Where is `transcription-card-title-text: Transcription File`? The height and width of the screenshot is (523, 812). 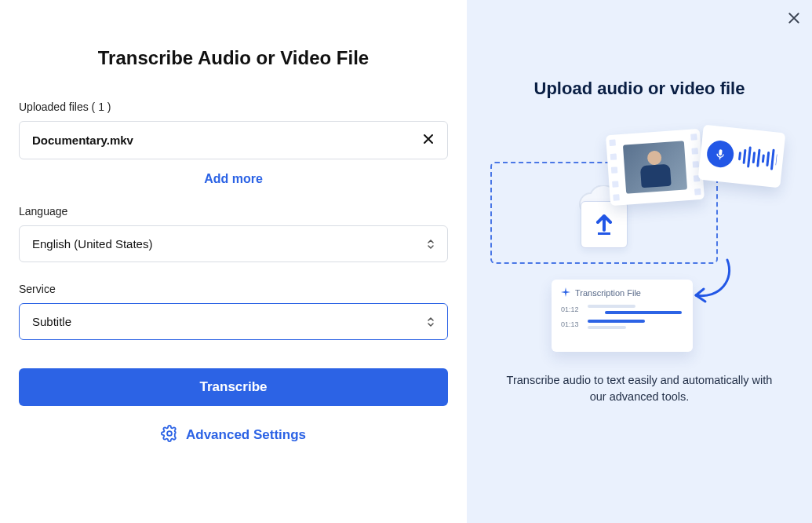
transcription-card-title-text: Transcription File is located at coordinates (608, 293).